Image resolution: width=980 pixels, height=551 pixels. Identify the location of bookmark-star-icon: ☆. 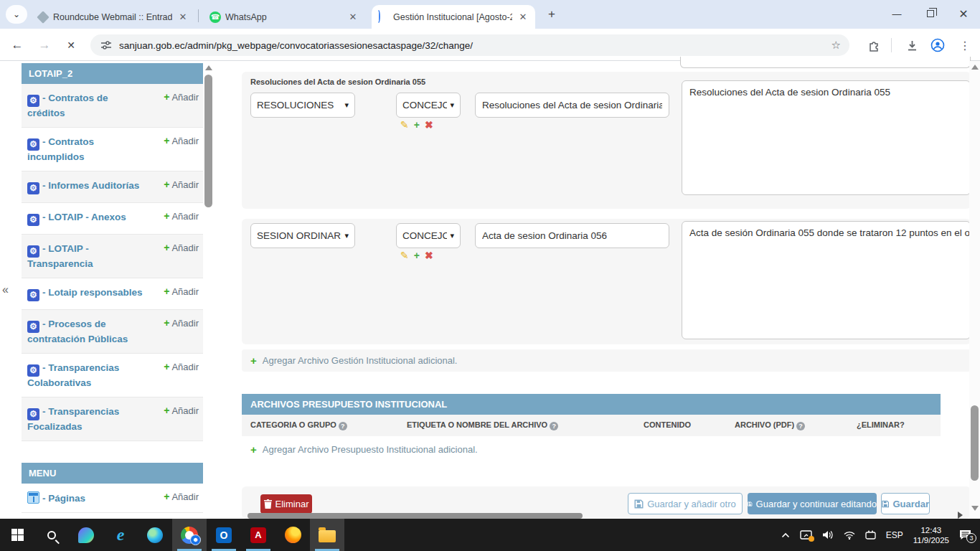
(837, 45).